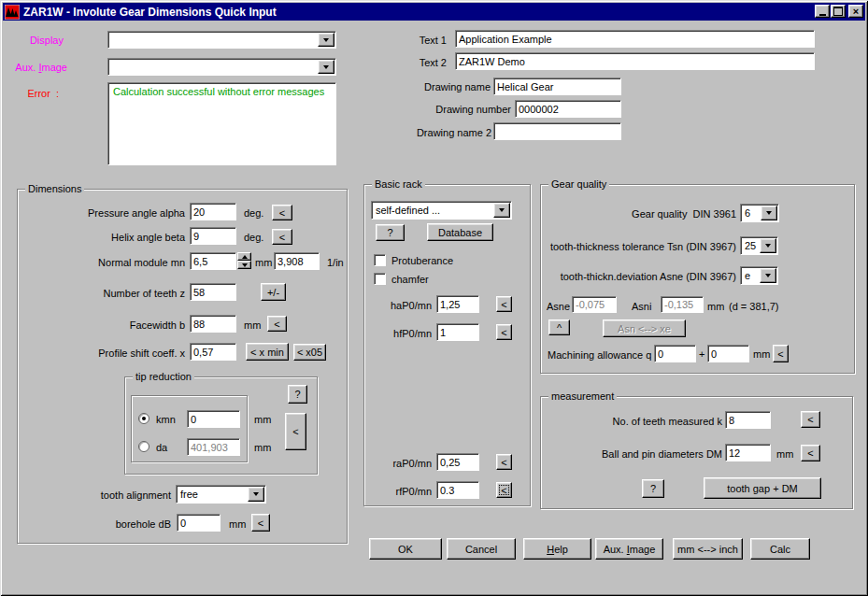 This screenshot has height=596, width=868. I want to click on teeth-measured-input, so click(747, 420).